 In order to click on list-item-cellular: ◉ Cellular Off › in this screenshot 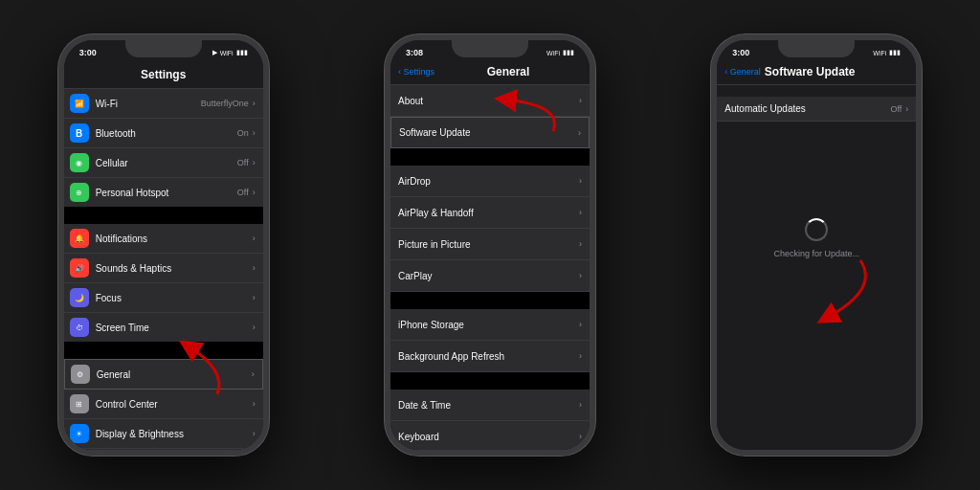, I will do `click(164, 163)`.